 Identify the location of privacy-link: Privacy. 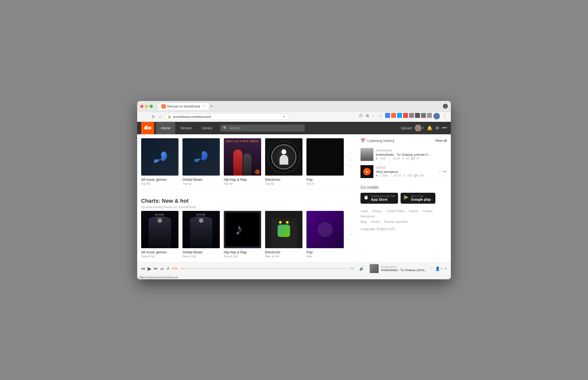
(377, 211).